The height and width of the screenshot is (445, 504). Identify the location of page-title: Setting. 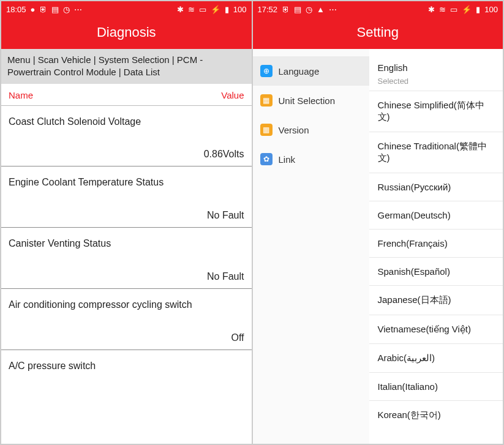
(378, 33).